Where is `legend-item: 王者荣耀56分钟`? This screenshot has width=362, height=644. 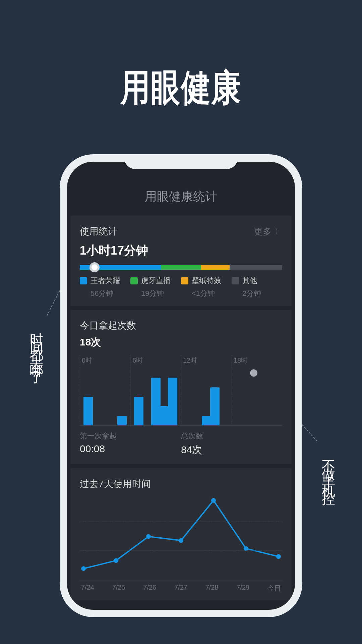 legend-item: 王者荣耀56分钟 is located at coordinates (105, 287).